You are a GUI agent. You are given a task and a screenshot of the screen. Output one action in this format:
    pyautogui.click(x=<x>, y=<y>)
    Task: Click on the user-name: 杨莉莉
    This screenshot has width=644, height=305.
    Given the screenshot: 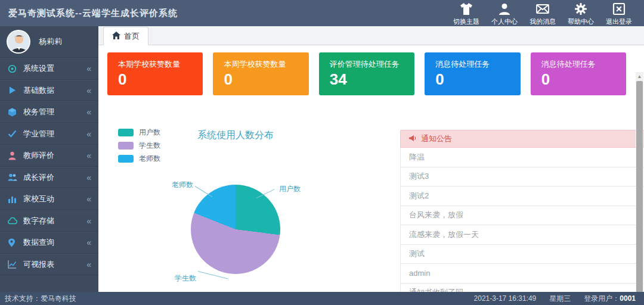 What is the action you would take?
    pyautogui.click(x=50, y=42)
    